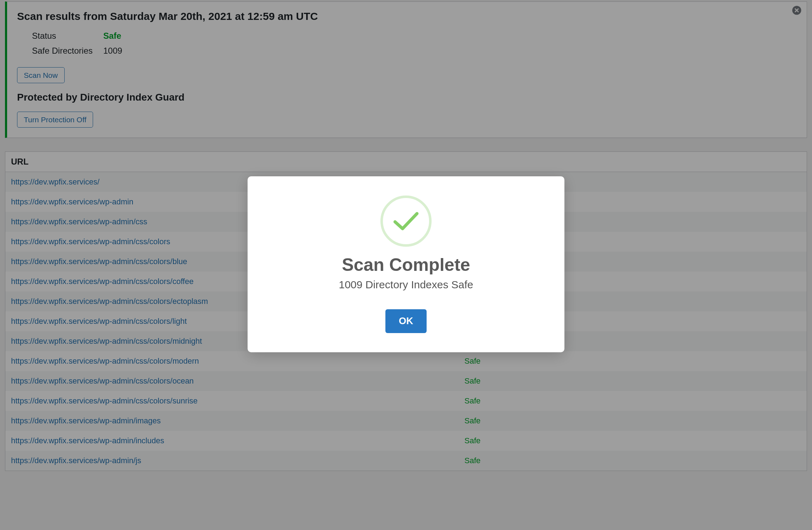 This screenshot has width=812, height=530. What do you see at coordinates (406, 285) in the screenshot?
I see `modal-message: 1009 Directory Indexes Safe` at bounding box center [406, 285].